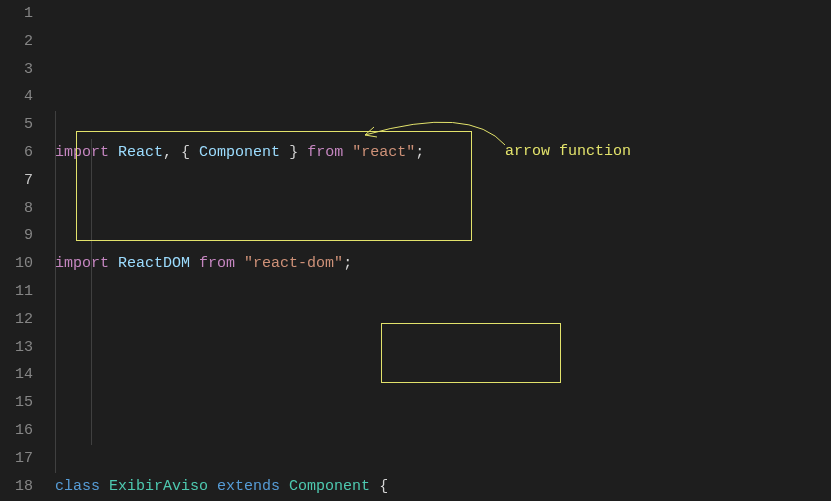 The height and width of the screenshot is (501, 831). Describe the element at coordinates (16, 348) in the screenshot. I see `line-number: 13` at that location.